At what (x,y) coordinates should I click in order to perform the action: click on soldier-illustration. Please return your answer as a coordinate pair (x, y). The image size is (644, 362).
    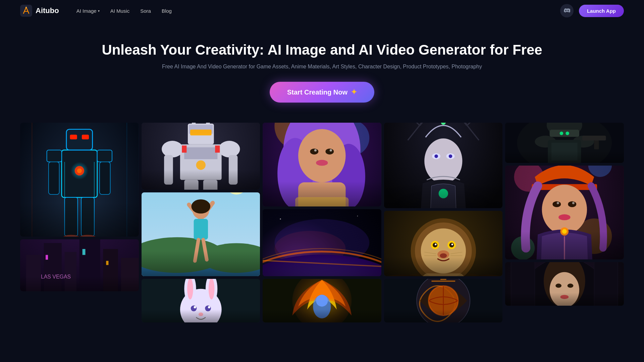
    Looking at the image, I should click on (565, 143).